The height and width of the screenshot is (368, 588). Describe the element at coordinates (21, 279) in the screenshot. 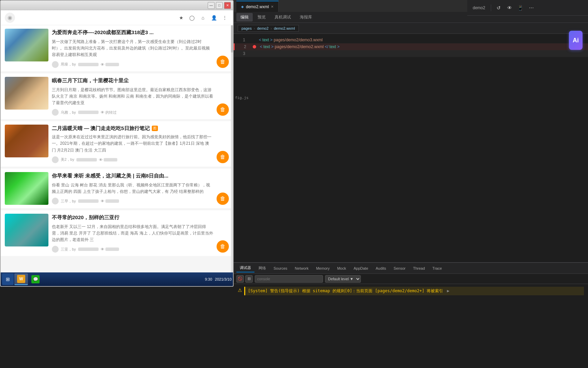

I see `taskbar-app-browser: W` at that location.